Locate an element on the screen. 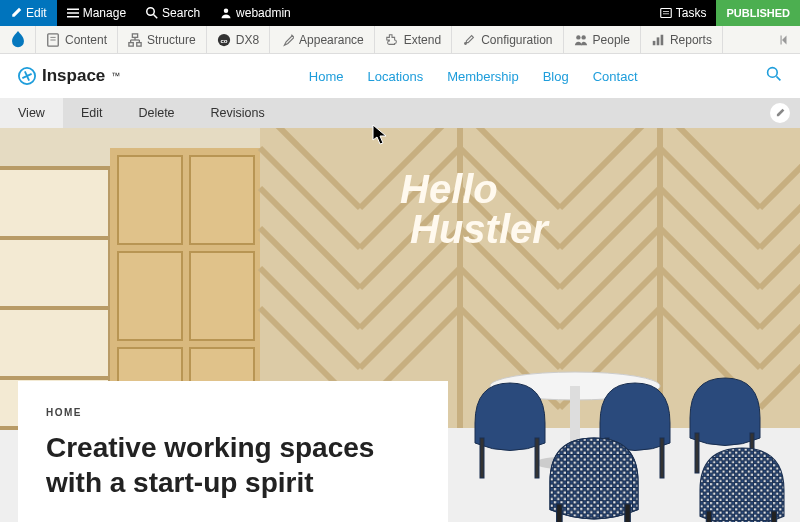  tab-revisions: Revisions is located at coordinates (238, 113).